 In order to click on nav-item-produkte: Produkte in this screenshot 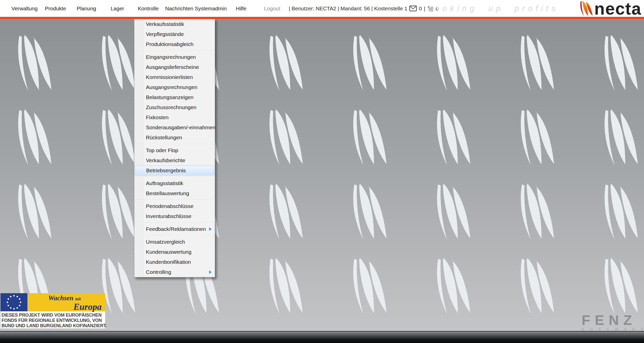, I will do `click(55, 9)`.